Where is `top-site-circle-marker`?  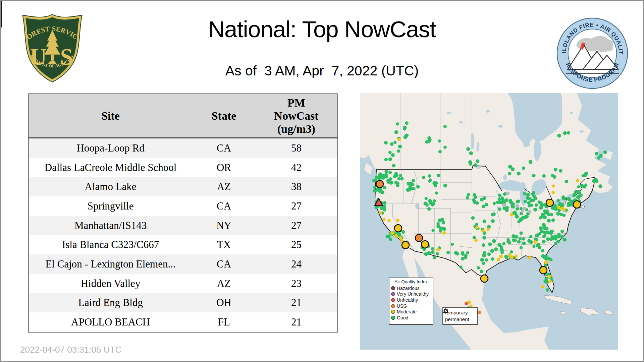
top-site-circle-marker is located at coordinates (398, 228).